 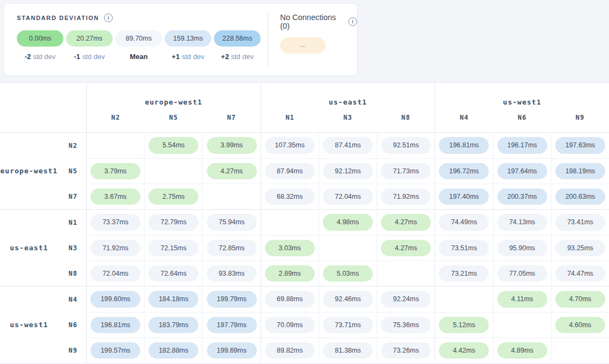 What do you see at coordinates (580, 248) in the screenshot?
I see `latency-pill: 93.25ms` at bounding box center [580, 248].